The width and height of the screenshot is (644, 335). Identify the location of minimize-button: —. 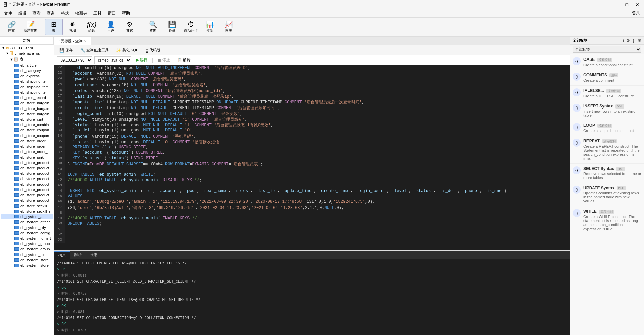
(617, 5).